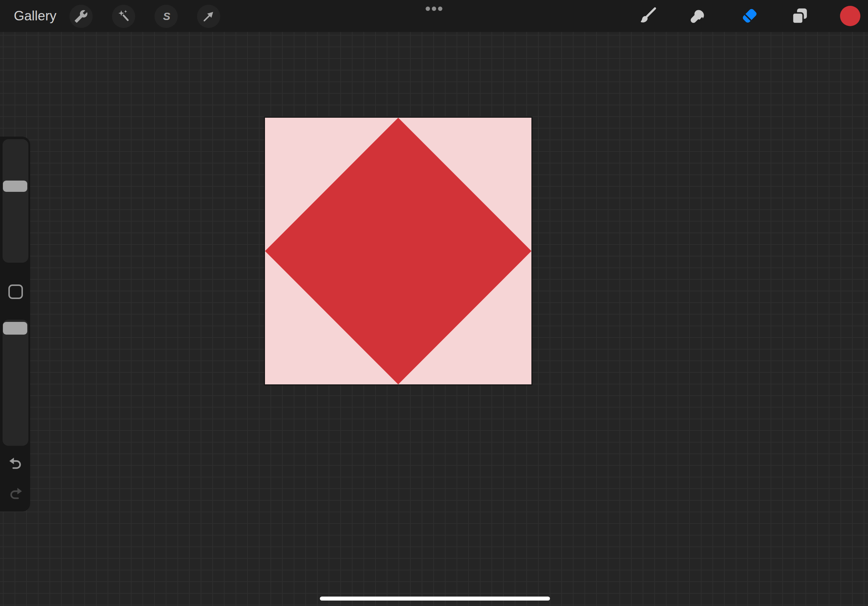 Image resolution: width=868 pixels, height=606 pixels. What do you see at coordinates (698, 16) in the screenshot?
I see `smudge-finger-icon` at bounding box center [698, 16].